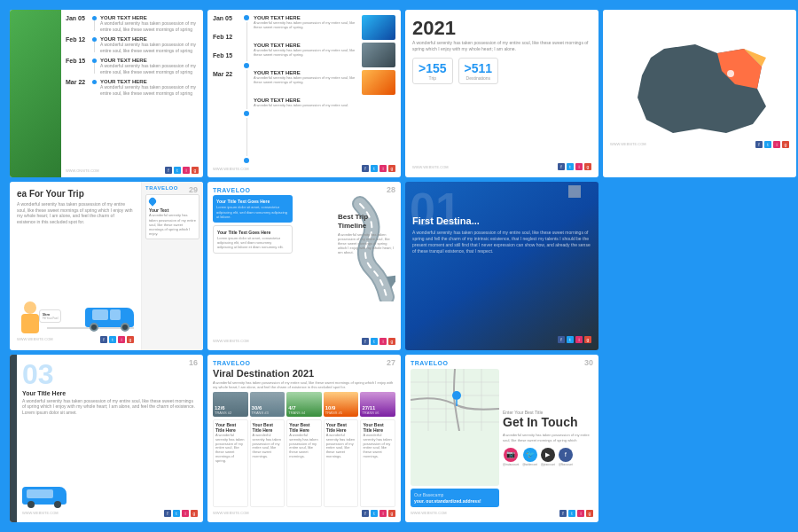 The height and width of the screenshot is (532, 798). I want to click on get-in-touch-title: Get In Touch, so click(548, 422).